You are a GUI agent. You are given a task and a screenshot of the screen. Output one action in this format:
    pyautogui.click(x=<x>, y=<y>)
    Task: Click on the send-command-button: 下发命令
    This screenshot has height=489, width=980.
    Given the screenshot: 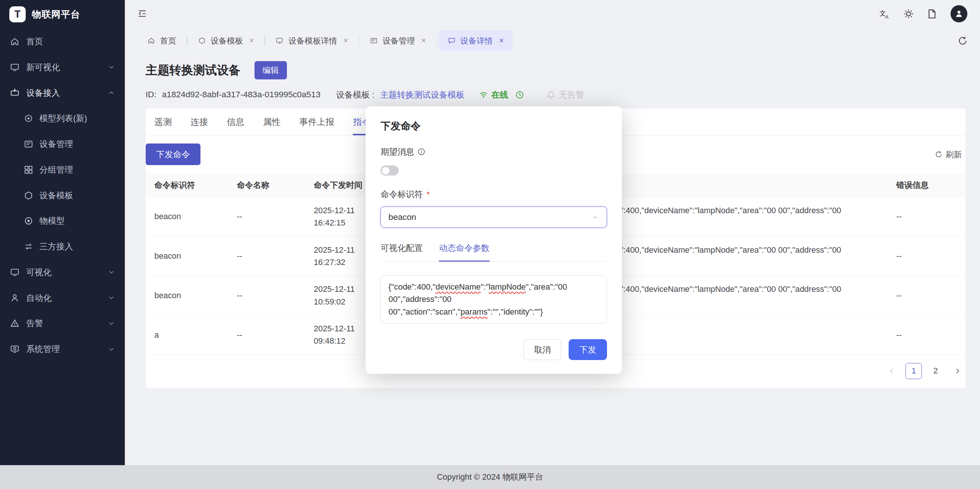 What is the action you would take?
    pyautogui.click(x=173, y=155)
    